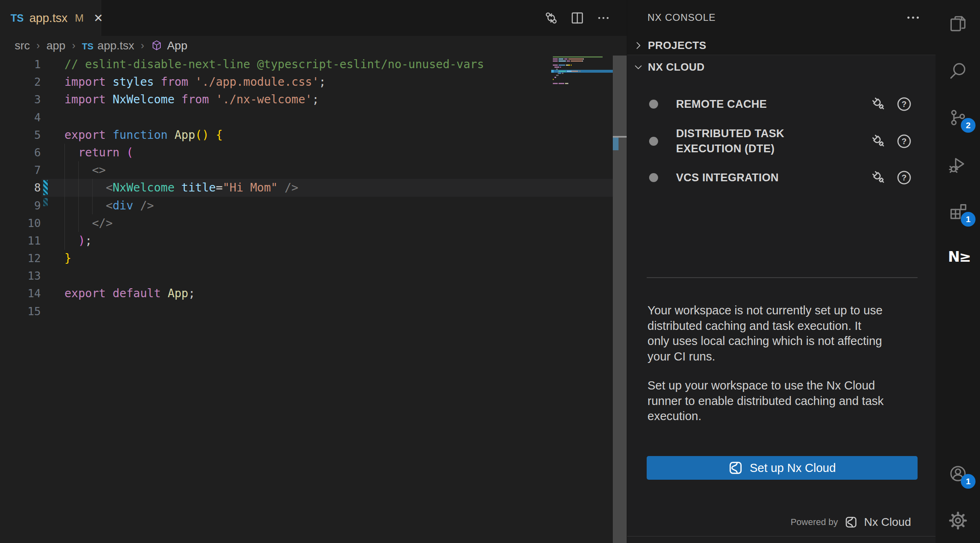  What do you see at coordinates (620, 299) in the screenshot?
I see `editor-scrollbar` at bounding box center [620, 299].